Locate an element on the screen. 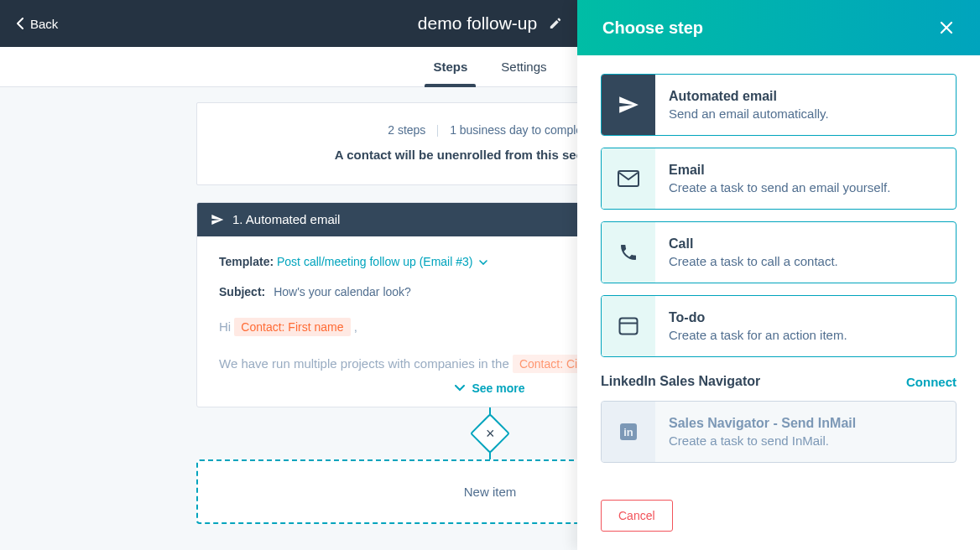 Image resolution: width=980 pixels, height=550 pixels. option-desc: Create a task to send an email yourself. is located at coordinates (779, 188).